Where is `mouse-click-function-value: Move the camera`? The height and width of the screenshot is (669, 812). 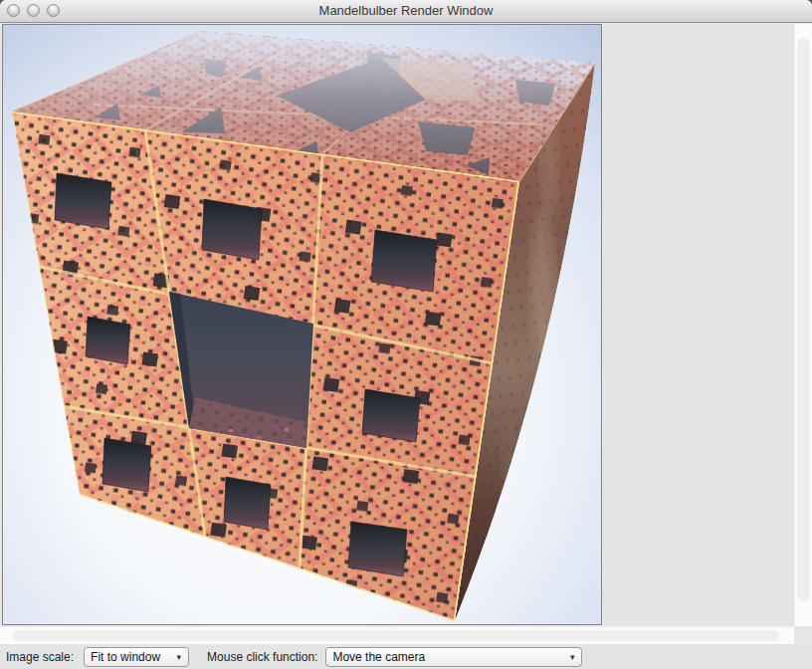 mouse-click-function-value: Move the camera is located at coordinates (378, 657).